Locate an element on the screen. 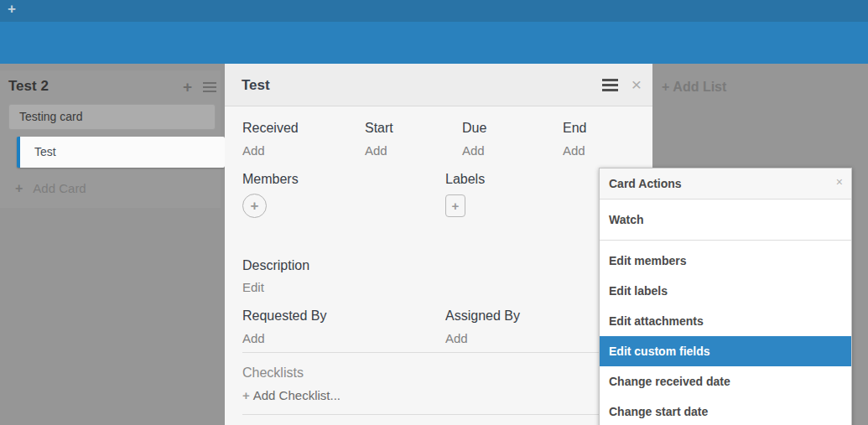 Image resolution: width=868 pixels, height=425 pixels. menu-item-change-start-date: Change start date is located at coordinates (725, 411).